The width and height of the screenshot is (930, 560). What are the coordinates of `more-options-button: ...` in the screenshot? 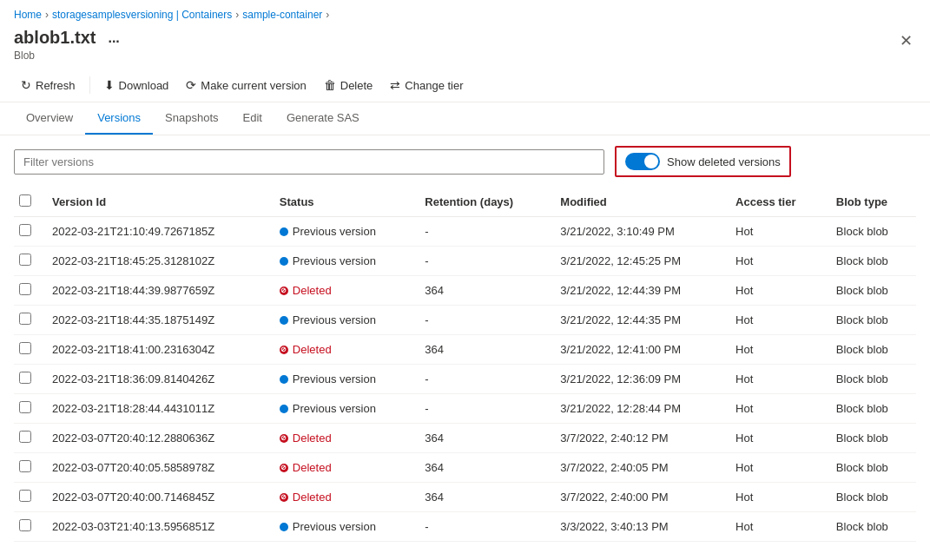 It's located at (113, 38).